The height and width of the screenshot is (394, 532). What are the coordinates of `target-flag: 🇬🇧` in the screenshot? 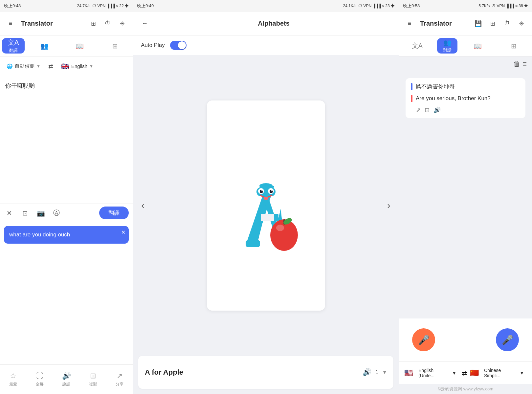 It's located at (65, 66).